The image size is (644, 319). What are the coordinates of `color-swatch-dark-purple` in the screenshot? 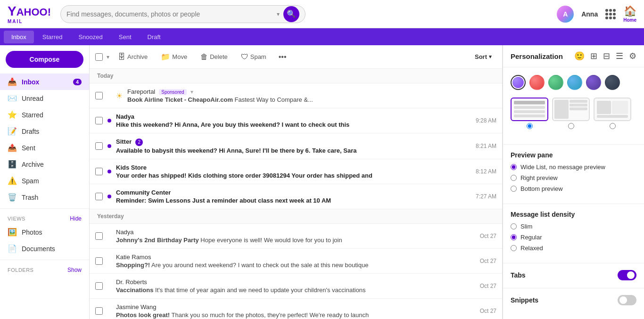 It's located at (594, 82).